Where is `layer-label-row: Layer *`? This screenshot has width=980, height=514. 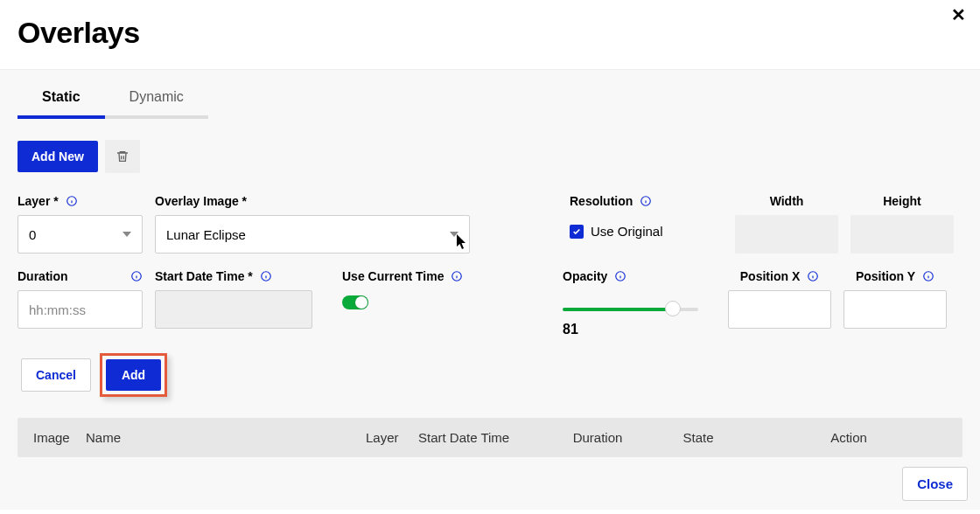 layer-label-row: Layer * is located at coordinates (80, 201).